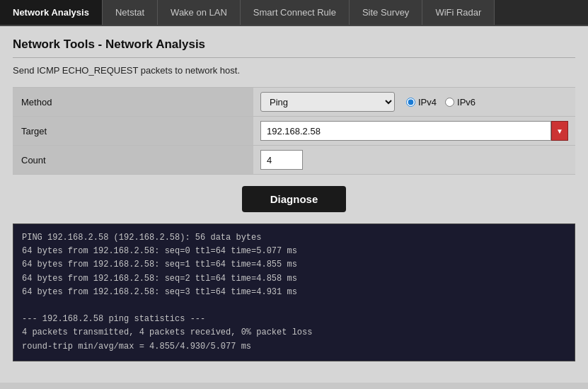 The image size is (588, 389). What do you see at coordinates (406, 131) in the screenshot?
I see `target-input` at bounding box center [406, 131].